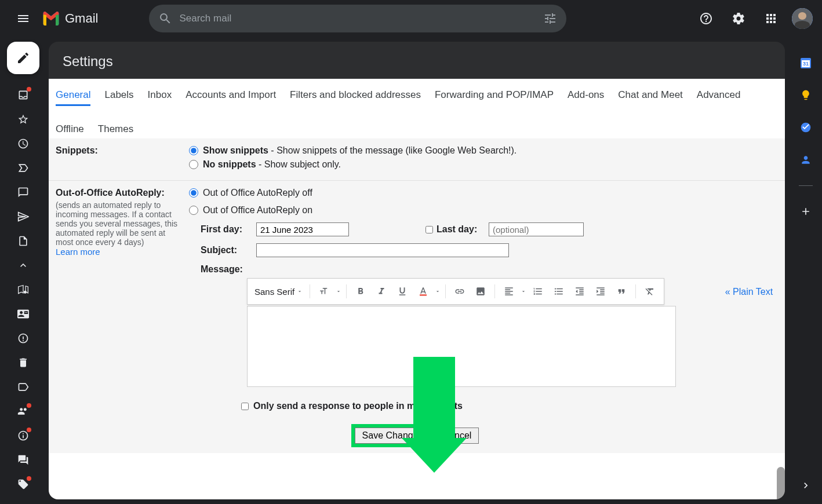 The width and height of the screenshot is (822, 504). What do you see at coordinates (585, 96) in the screenshot?
I see `tab-addons: Add-ons` at bounding box center [585, 96].